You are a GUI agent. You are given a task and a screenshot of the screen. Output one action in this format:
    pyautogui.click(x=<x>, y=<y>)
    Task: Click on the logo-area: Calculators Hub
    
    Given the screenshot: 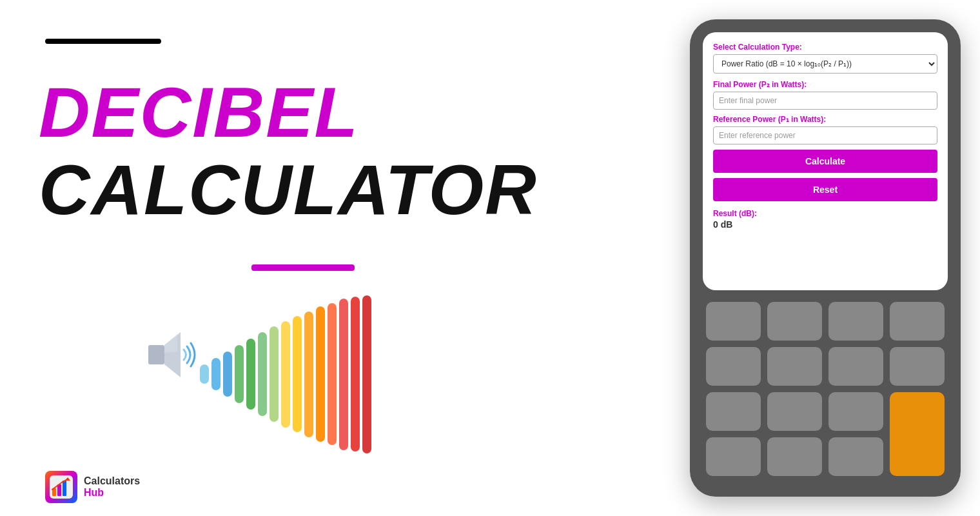 What is the action you would take?
    pyautogui.click(x=93, y=487)
    